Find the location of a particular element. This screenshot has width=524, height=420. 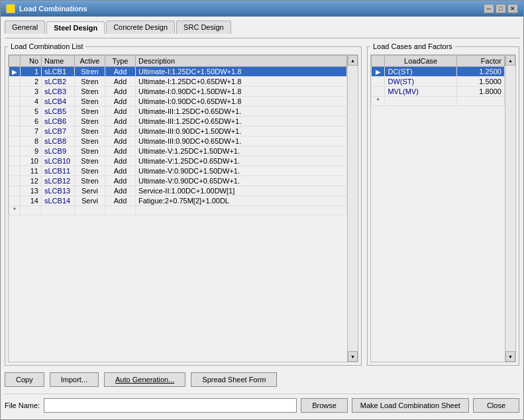

right-new-row: * is located at coordinates (439, 101).